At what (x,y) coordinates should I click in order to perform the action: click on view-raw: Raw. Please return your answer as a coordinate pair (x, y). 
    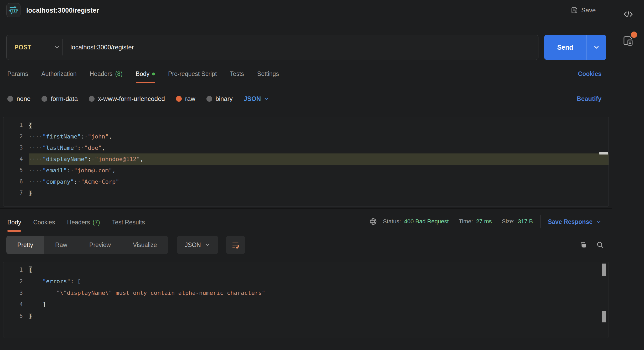
    Looking at the image, I should click on (61, 245).